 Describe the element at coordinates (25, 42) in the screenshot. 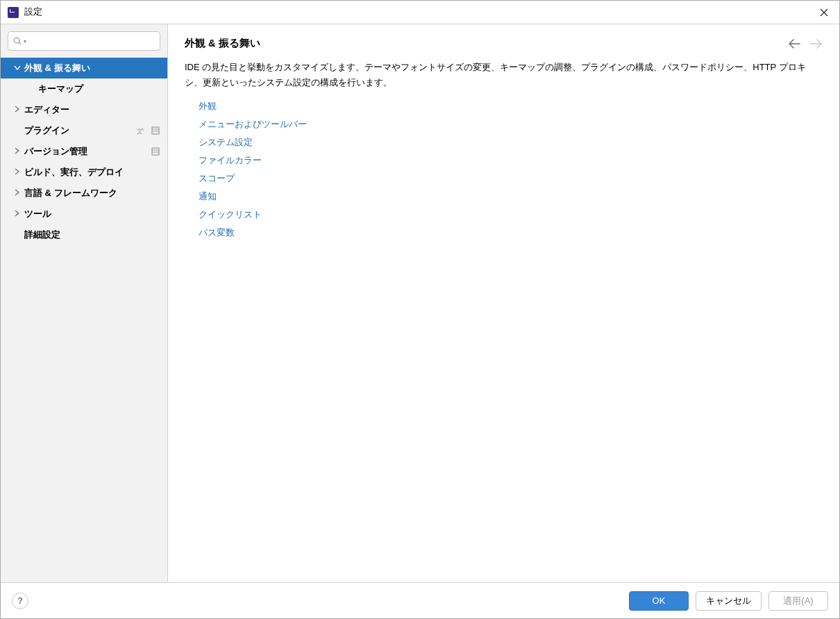

I see `search-dropdown-icon: ▾` at that location.